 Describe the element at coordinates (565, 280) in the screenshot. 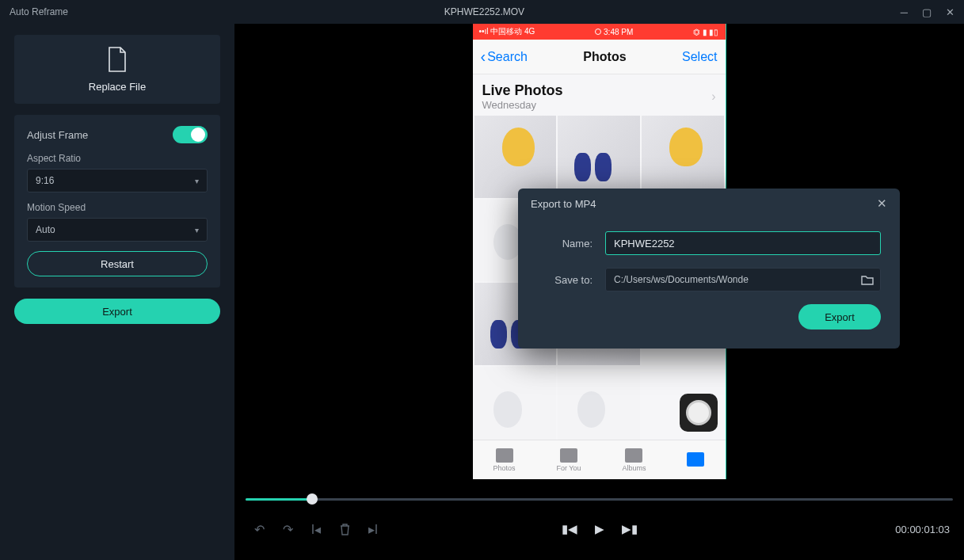

I see `save-to-label: Save to:` at that location.